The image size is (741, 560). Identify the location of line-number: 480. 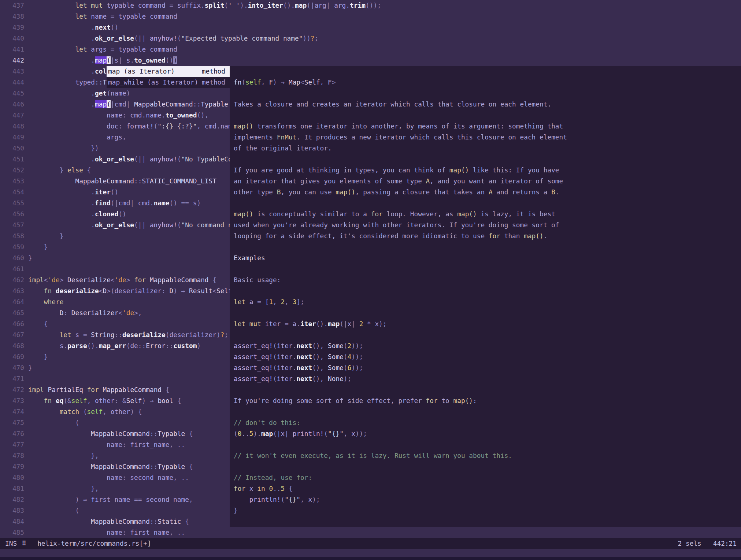
(14, 478).